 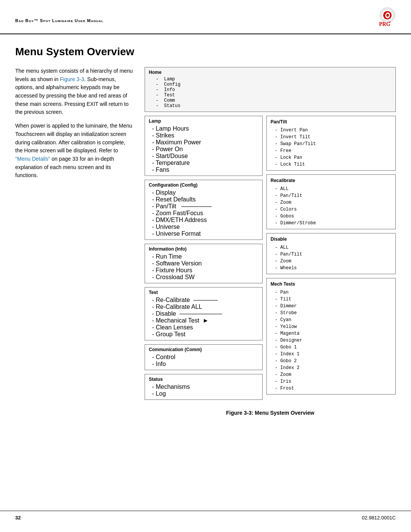 What do you see at coordinates (270, 95) in the screenshot?
I see `home-item-test: - Test` at bounding box center [270, 95].